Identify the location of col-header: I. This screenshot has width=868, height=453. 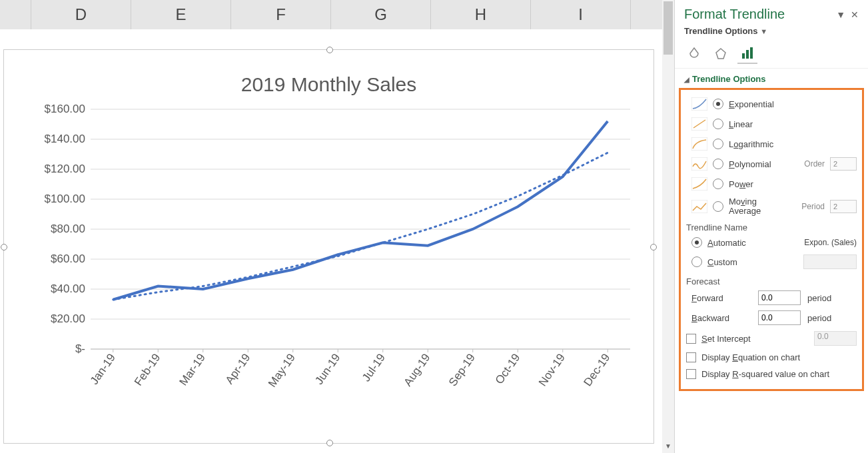
(581, 15).